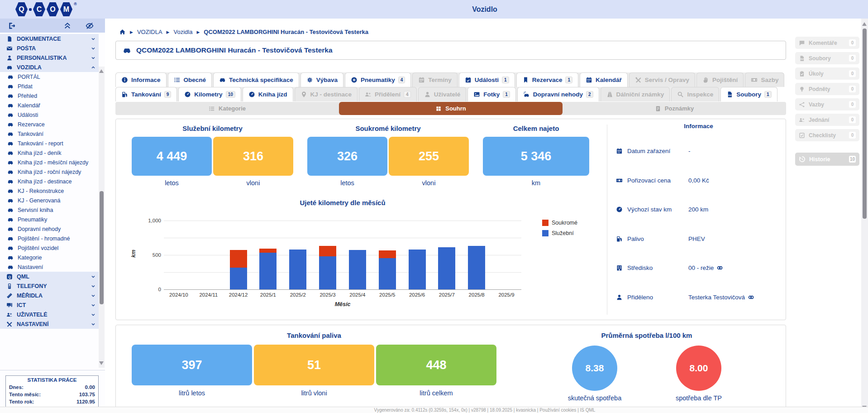 The height and width of the screenshot is (413, 868). Describe the element at coordinates (49, 67) in the screenshot. I see `sidebar-group-vozidla: VOZIDLA` at that location.